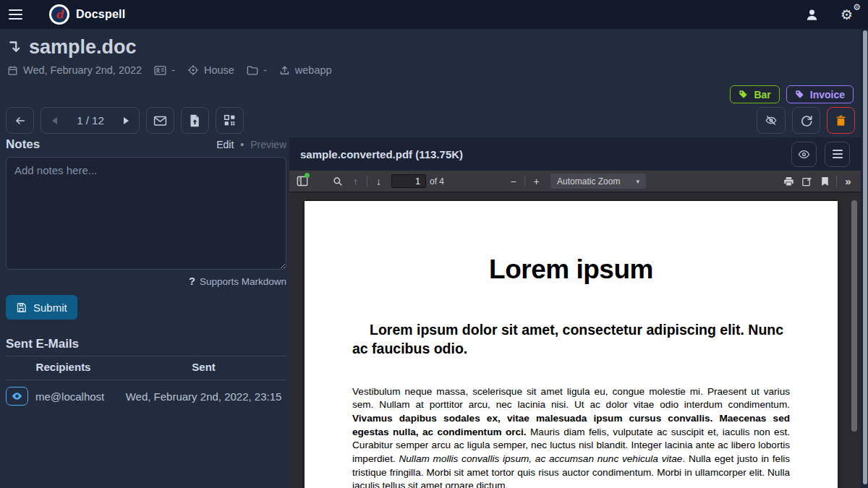  Describe the element at coordinates (146, 145) in the screenshot. I see `notes-header: Notes Edit • Preview` at that location.